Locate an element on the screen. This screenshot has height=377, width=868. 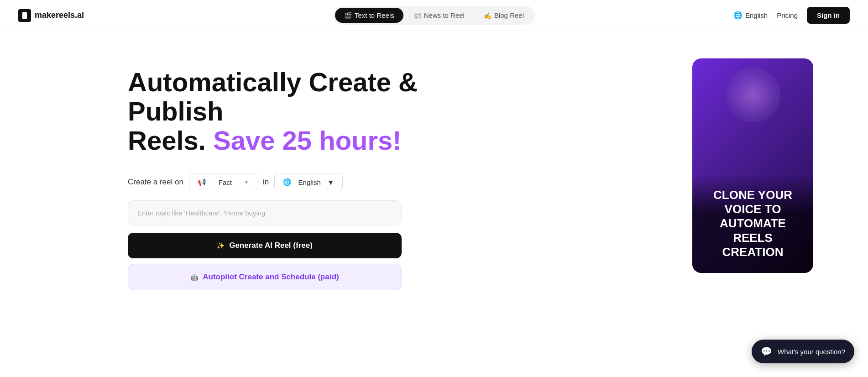
chat-label: What's your question? is located at coordinates (811, 351).